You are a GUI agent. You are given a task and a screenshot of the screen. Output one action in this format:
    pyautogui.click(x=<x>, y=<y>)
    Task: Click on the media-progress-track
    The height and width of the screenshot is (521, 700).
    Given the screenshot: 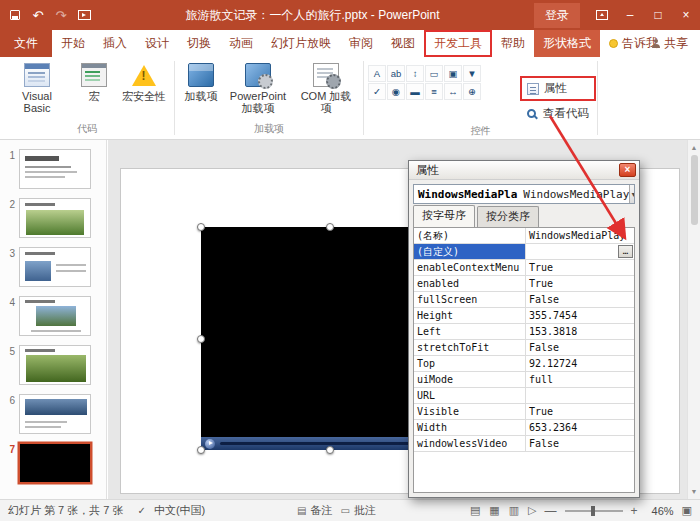 What is the action you would take?
    pyautogui.click(x=330, y=444)
    